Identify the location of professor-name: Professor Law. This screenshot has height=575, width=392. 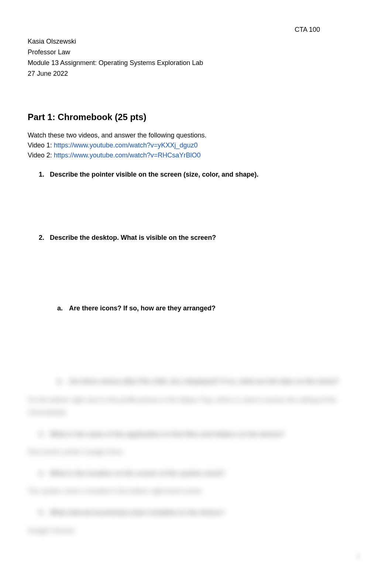
(196, 52).